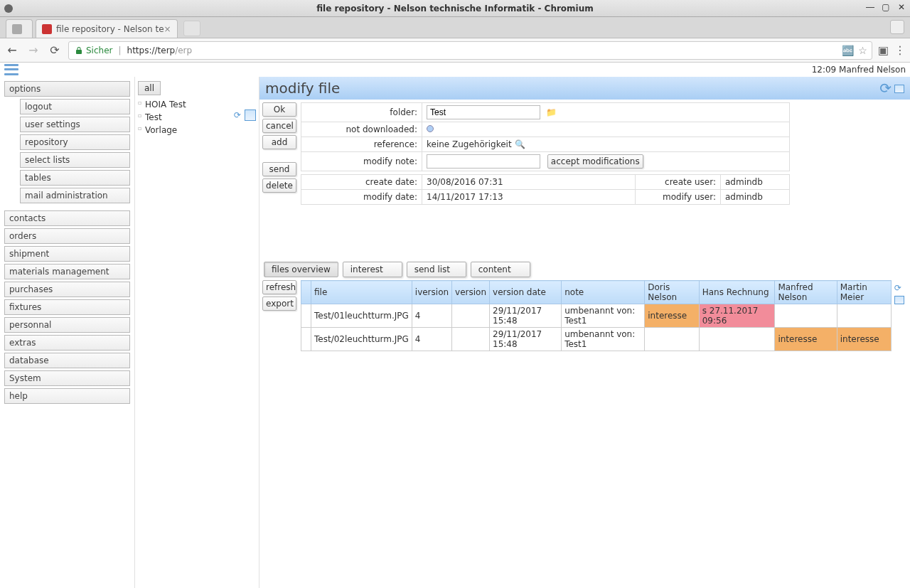  Describe the element at coordinates (596, 340) in the screenshot. I see `table-row: Test/02leuchtturm.JPG429/11/2017 15:48um…` at that location.